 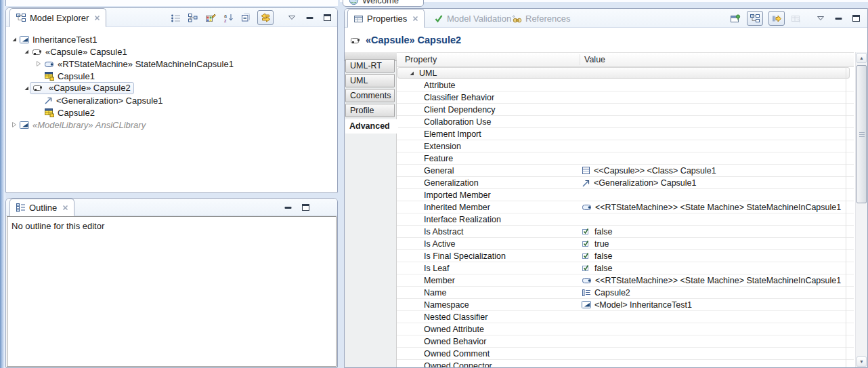 What do you see at coordinates (370, 66) in the screenshot?
I see `side-tab-uml-rt: UML-RT` at bounding box center [370, 66].